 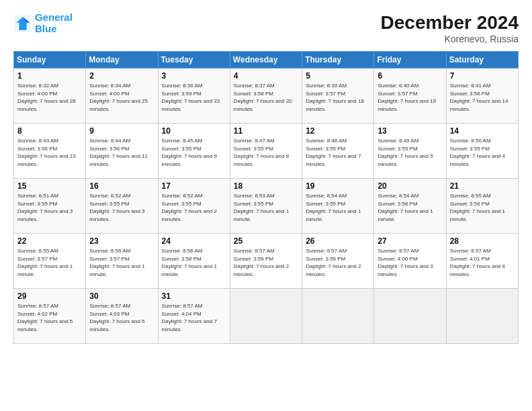 What do you see at coordinates (50, 151) in the screenshot?
I see `calendar-cell: 8 Sunrise: 8:43 AM Sunset: 3:56 PM Dayli…` at bounding box center [50, 151].